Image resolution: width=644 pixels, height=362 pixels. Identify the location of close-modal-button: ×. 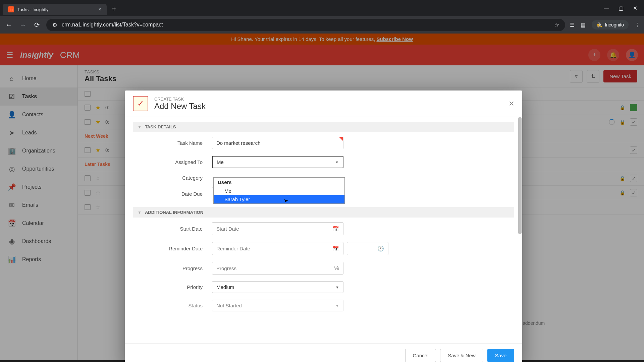
(512, 104).